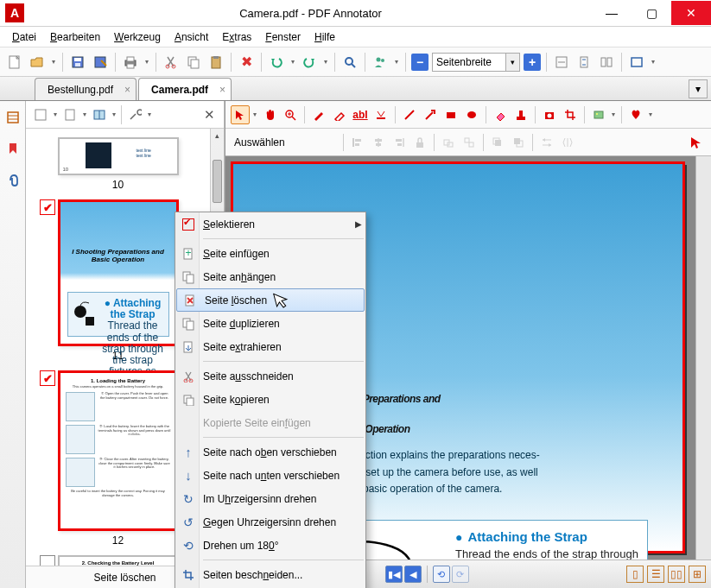 The height and width of the screenshot is (588, 711). Describe the element at coordinates (75, 37) in the screenshot. I see `menu-bearbeiten: Bearbeiten` at that location.